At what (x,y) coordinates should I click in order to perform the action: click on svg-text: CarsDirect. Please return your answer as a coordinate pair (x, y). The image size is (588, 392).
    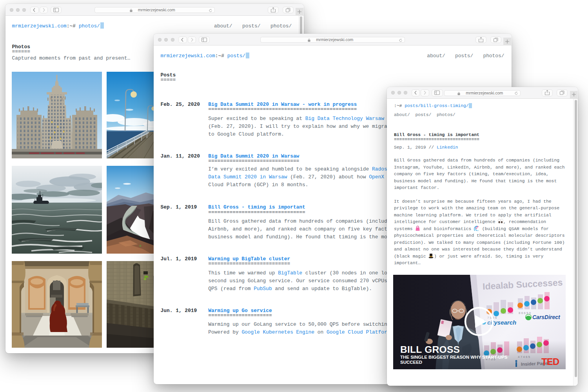
    Looking at the image, I should click on (546, 317).